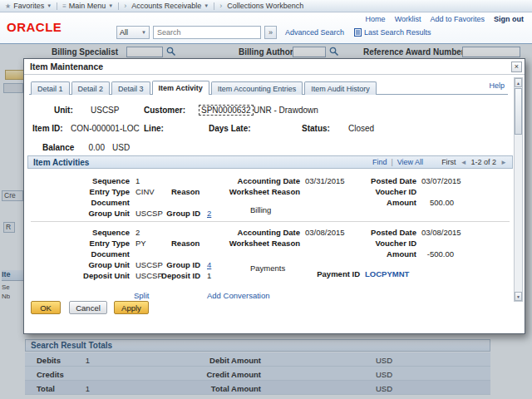 The width and height of the screenshot is (532, 399). What do you see at coordinates (519, 83) in the screenshot?
I see `scroll-up-icon: ▲` at bounding box center [519, 83].